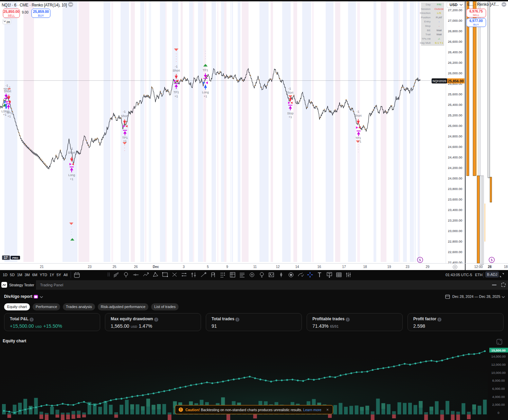 This screenshot has width=508, height=420. I want to click on svg-text: Outside, so click(439, 9).